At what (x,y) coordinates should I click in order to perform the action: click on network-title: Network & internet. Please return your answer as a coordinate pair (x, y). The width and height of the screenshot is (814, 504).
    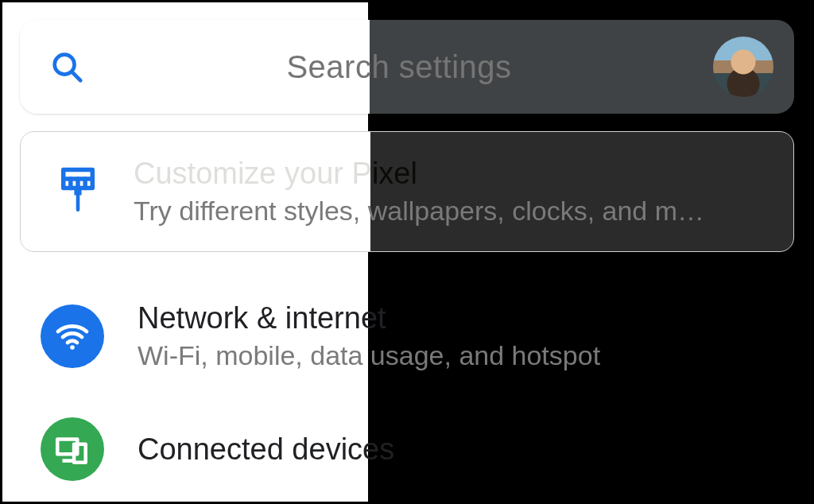
    Looking at the image, I should click on (369, 318).